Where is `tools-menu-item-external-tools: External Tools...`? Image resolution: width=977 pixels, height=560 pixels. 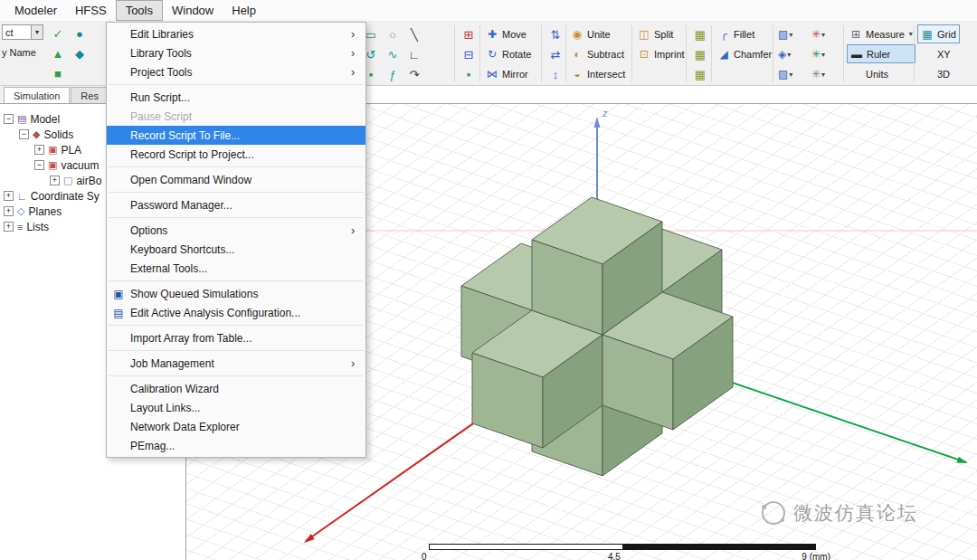 tools-menu-item-external-tools: External Tools... is located at coordinates (236, 268).